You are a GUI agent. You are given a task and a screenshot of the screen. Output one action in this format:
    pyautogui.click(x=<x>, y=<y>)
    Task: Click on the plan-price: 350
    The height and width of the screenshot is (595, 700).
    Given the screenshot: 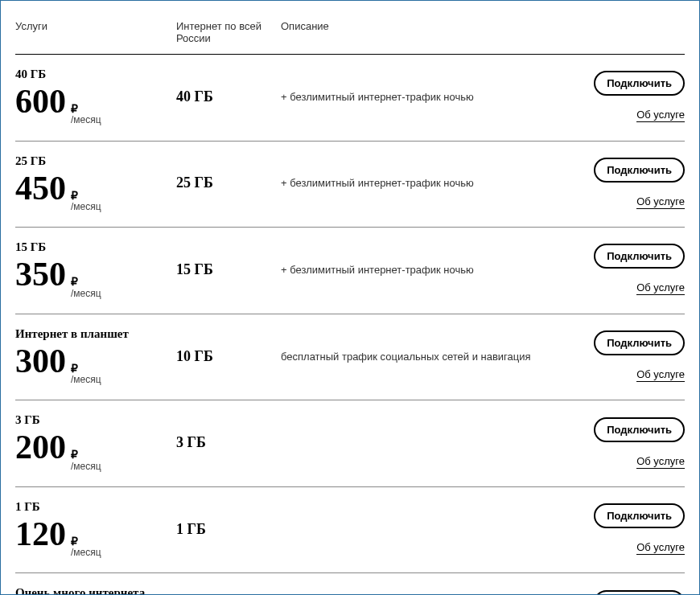 What is the action you would take?
    pyautogui.click(x=40, y=274)
    